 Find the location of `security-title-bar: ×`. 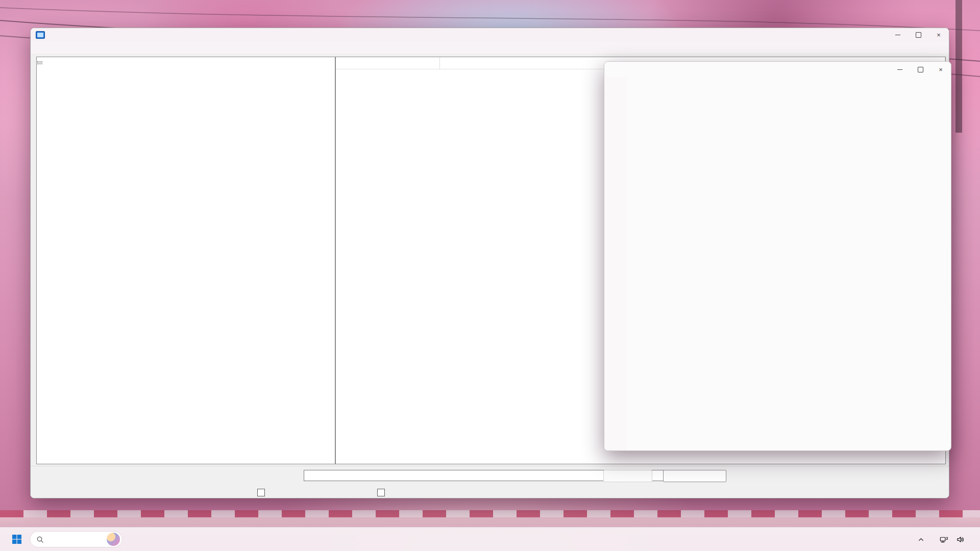

security-title-bar: × is located at coordinates (778, 69).